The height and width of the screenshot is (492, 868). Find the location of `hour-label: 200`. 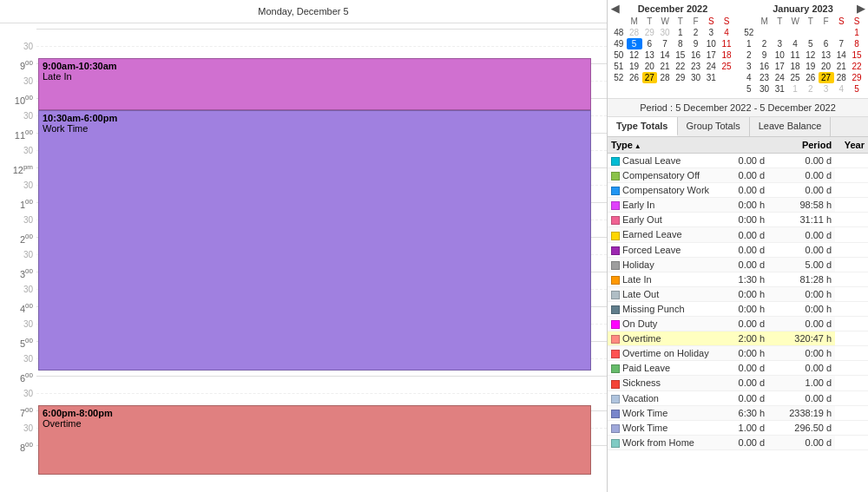

hour-label: 200 is located at coordinates (304, 240).